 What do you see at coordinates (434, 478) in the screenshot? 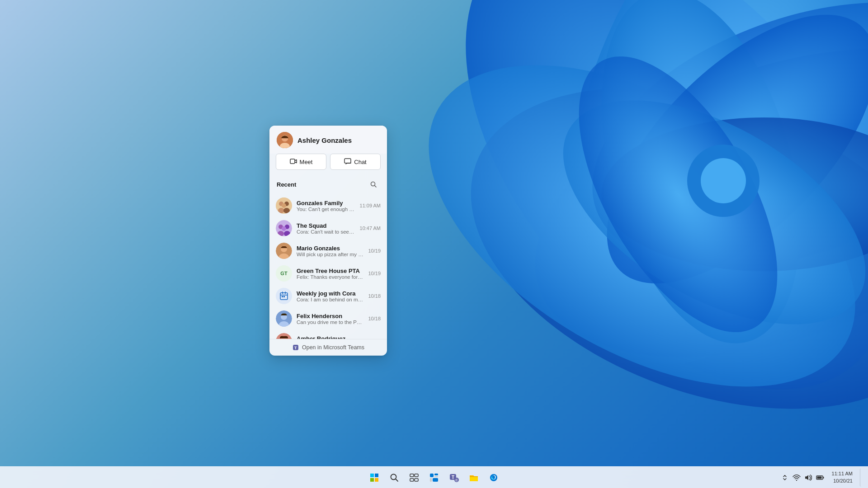
I see `taskbar-center: T C` at bounding box center [434, 478].